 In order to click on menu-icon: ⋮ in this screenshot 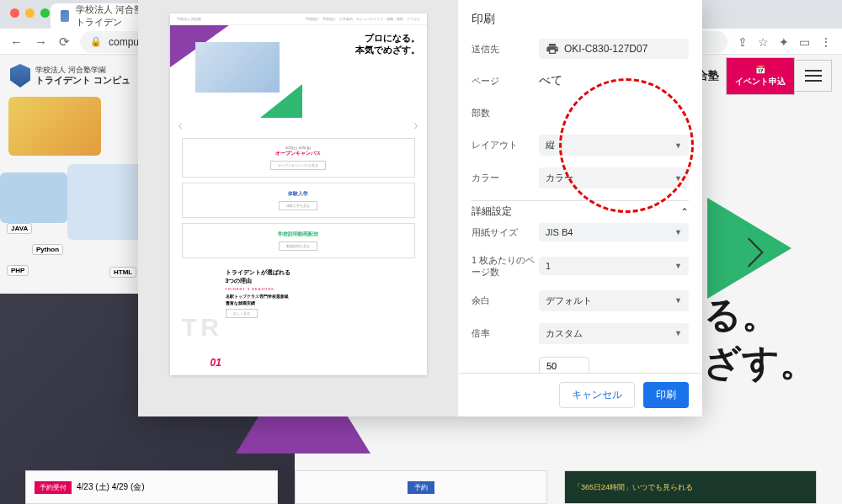, I will do `click(826, 42)`.